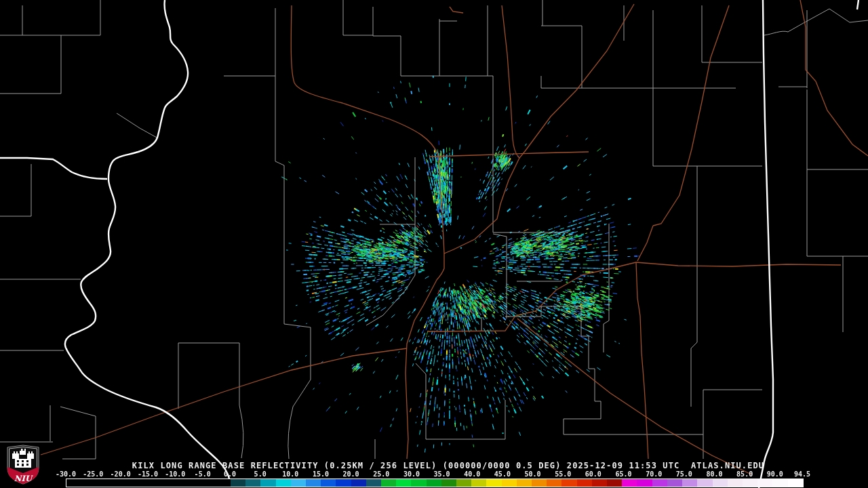 The height and width of the screenshot is (488, 868). Describe the element at coordinates (148, 474) in the screenshot. I see `colorbar-tick-label: -15.0` at that location.